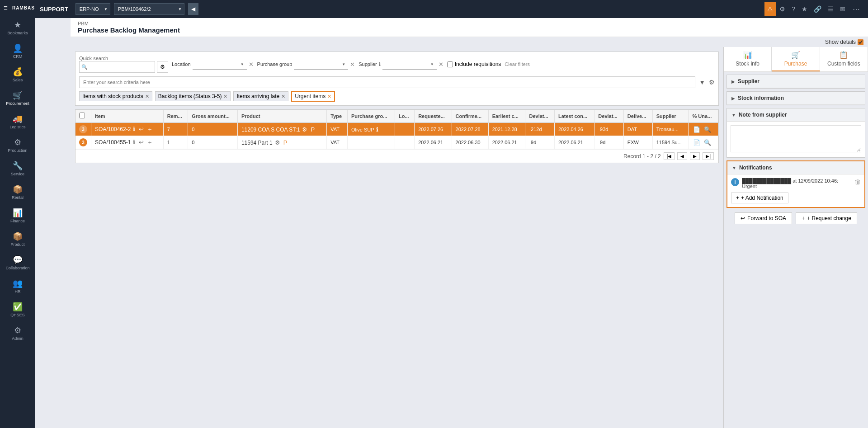 This screenshot has width=868, height=428. I want to click on sidebar-item-qhses: ✅ QHSES, so click(17, 310).